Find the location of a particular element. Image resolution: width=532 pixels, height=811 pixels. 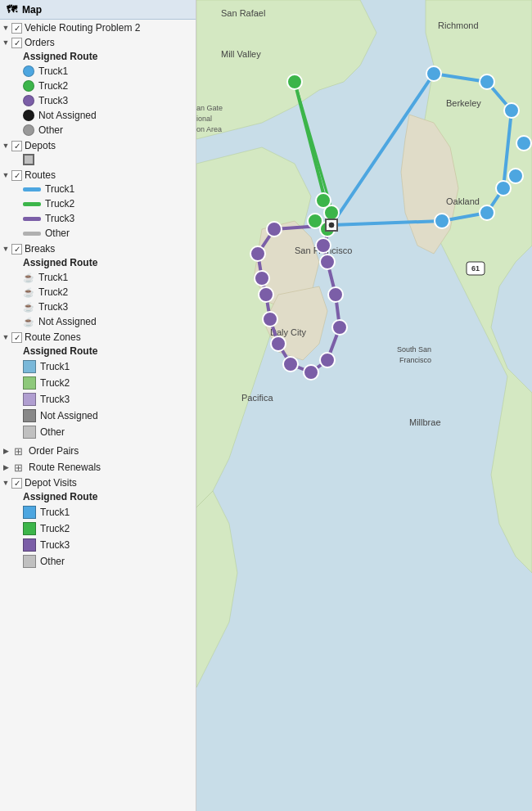

routes-expand is located at coordinates (6, 175).